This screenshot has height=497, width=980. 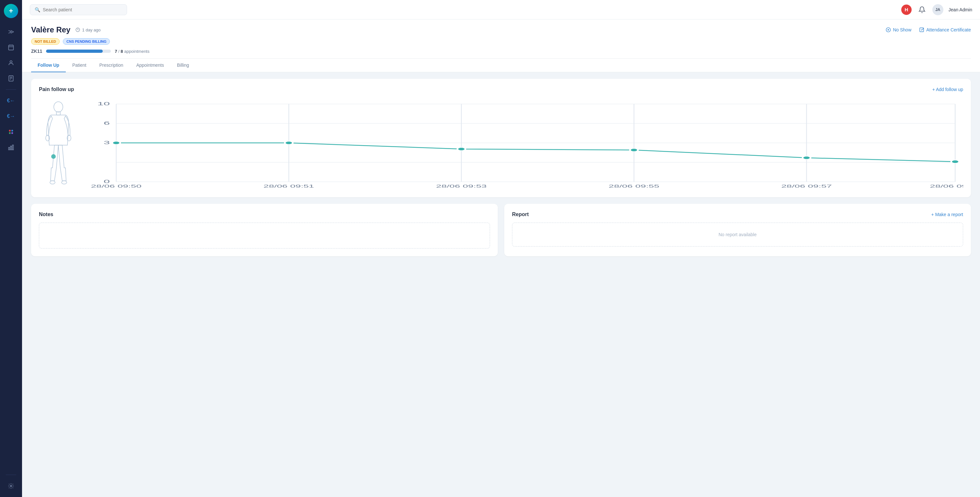 I want to click on body-figure, so click(x=58, y=143).